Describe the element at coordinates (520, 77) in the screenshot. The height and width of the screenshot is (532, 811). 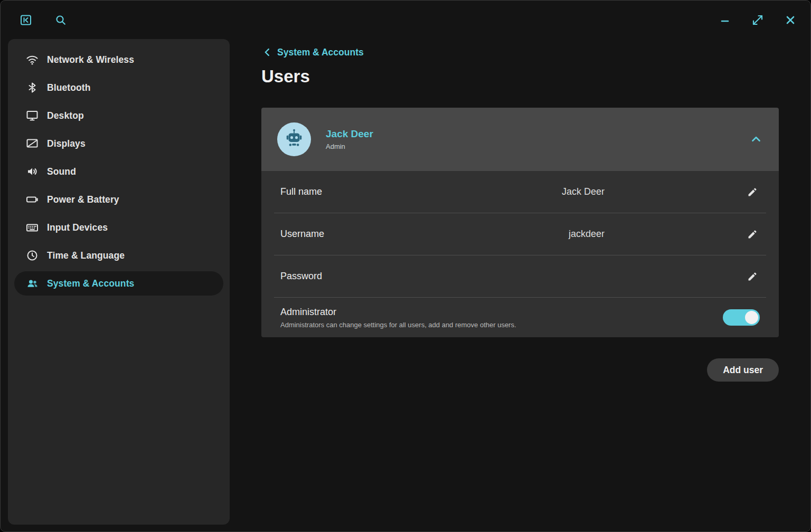
I see `page-title: Users` at that location.